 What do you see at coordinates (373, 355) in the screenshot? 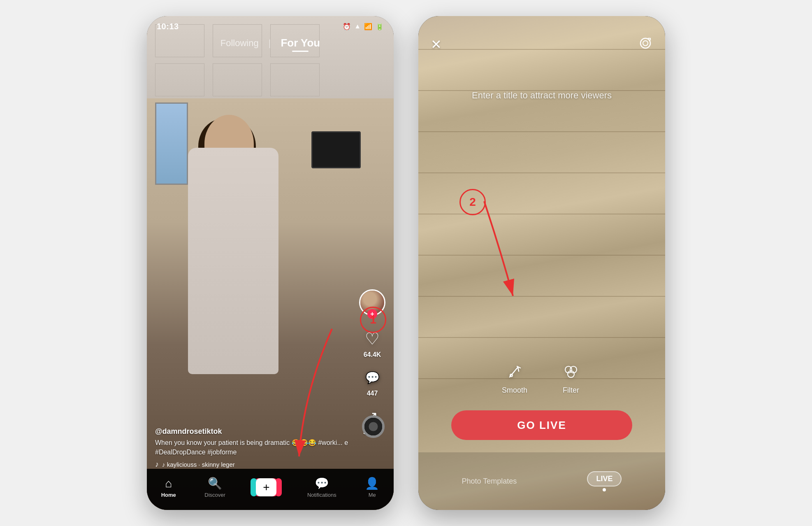
I see `likes-count: 64.4K` at bounding box center [373, 355].